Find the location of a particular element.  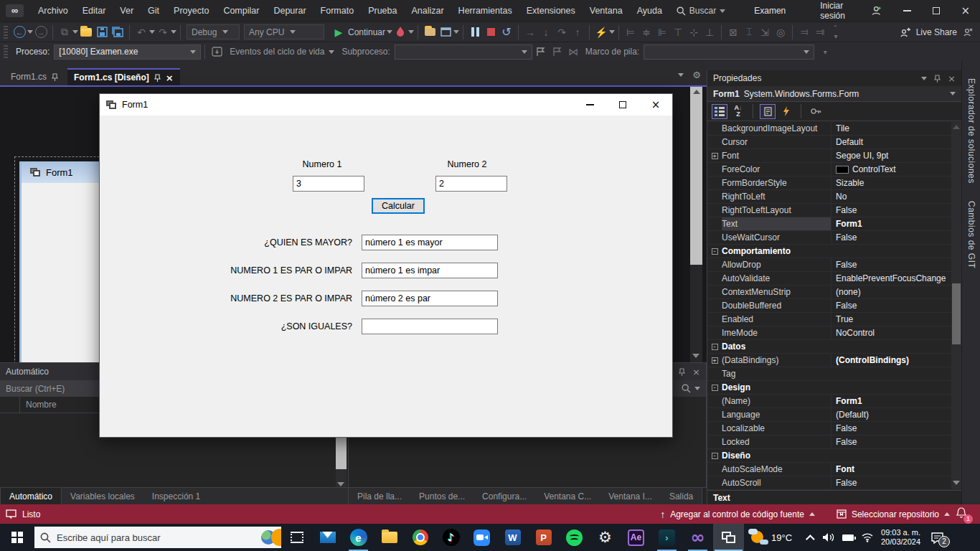

flag-outline-icon is located at coordinates (557, 52).